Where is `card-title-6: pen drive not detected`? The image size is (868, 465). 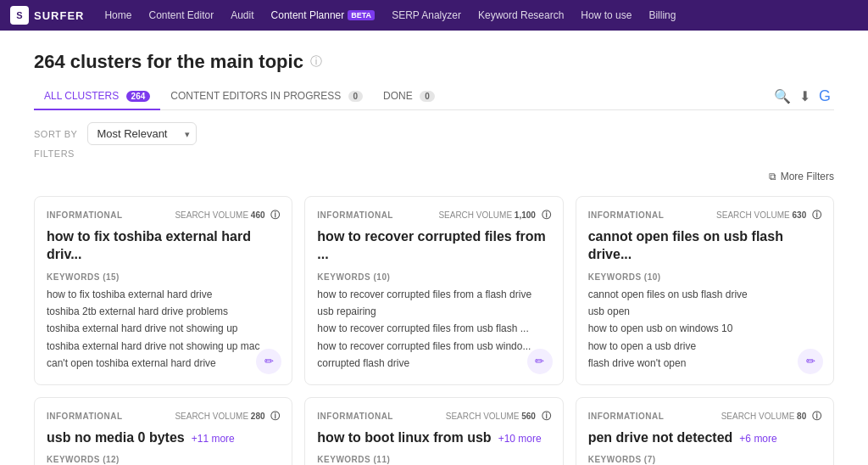
card-title-6: pen drive not detected is located at coordinates (661, 438).